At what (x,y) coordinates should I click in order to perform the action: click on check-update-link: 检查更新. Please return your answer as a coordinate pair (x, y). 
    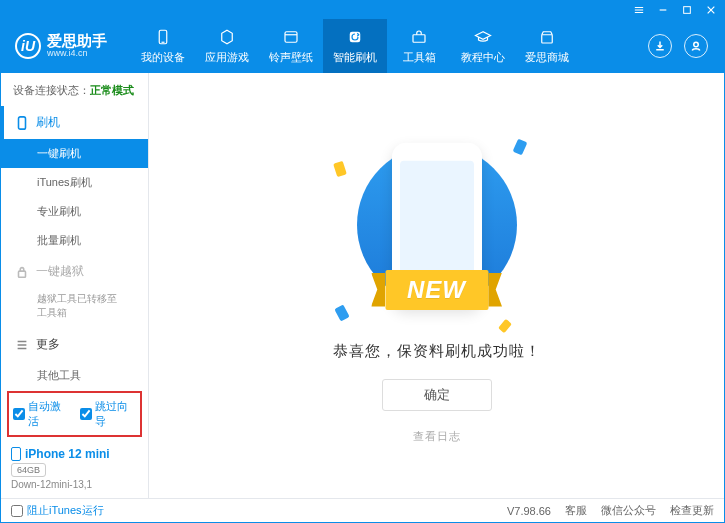
    Looking at the image, I should click on (692, 510).